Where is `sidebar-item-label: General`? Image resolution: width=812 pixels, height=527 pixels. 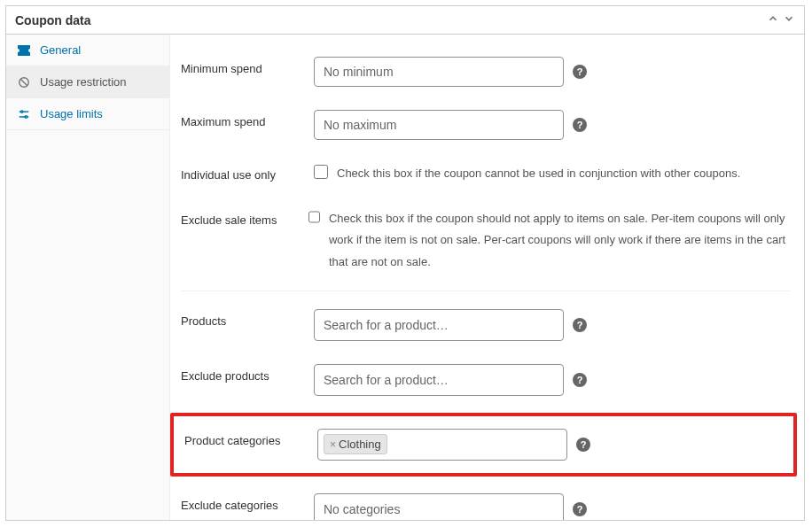 sidebar-item-label: General is located at coordinates (60, 50).